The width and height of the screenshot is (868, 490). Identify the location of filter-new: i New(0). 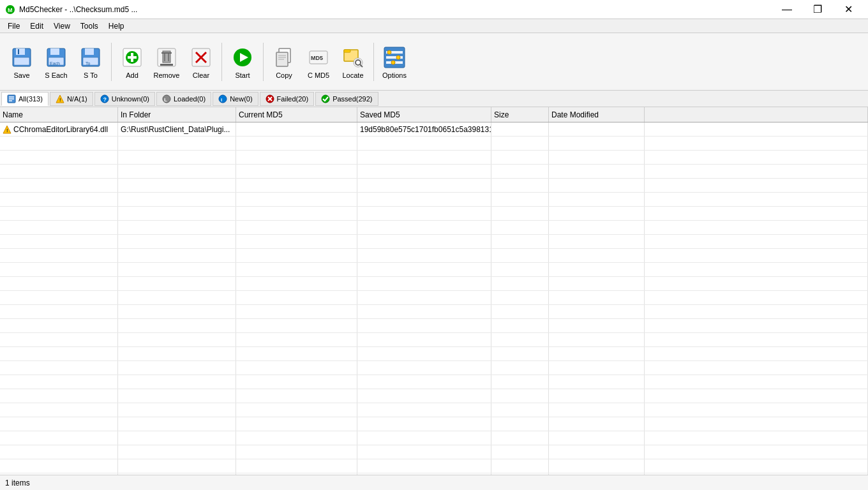
(235, 99).